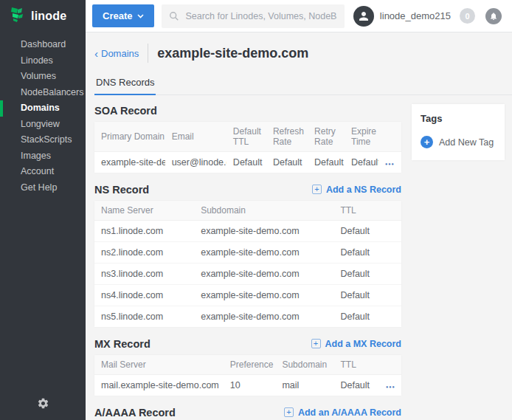 The height and width of the screenshot is (420, 512). What do you see at coordinates (246, 137) in the screenshot?
I see `column-header: Default TTL` at bounding box center [246, 137].